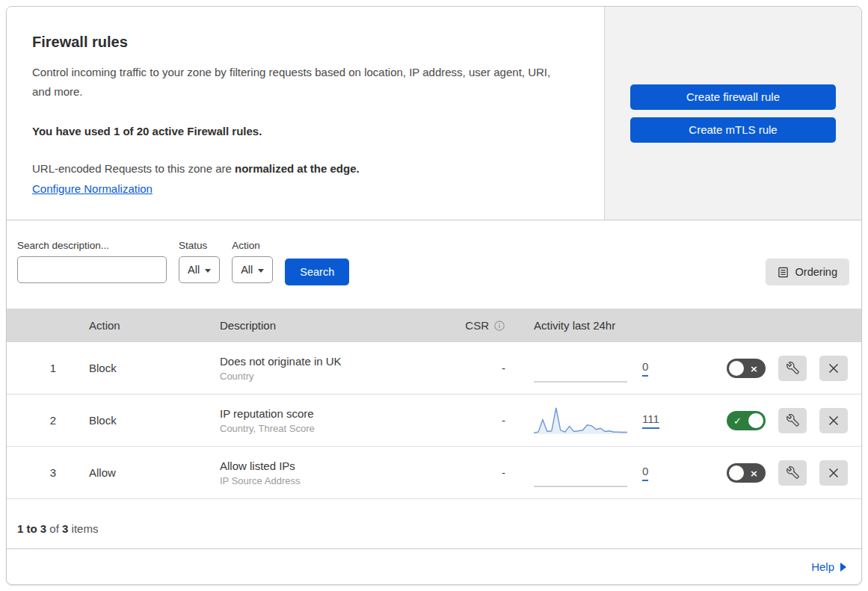 The width and height of the screenshot is (868, 591). What do you see at coordinates (336, 466) in the screenshot?
I see `rule-description: Allow listed IPs` at bounding box center [336, 466].